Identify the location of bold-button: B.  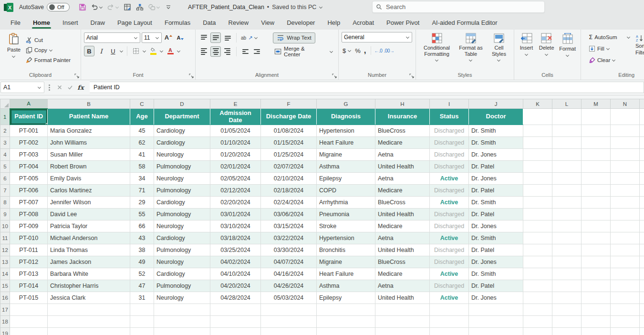
(89, 51).